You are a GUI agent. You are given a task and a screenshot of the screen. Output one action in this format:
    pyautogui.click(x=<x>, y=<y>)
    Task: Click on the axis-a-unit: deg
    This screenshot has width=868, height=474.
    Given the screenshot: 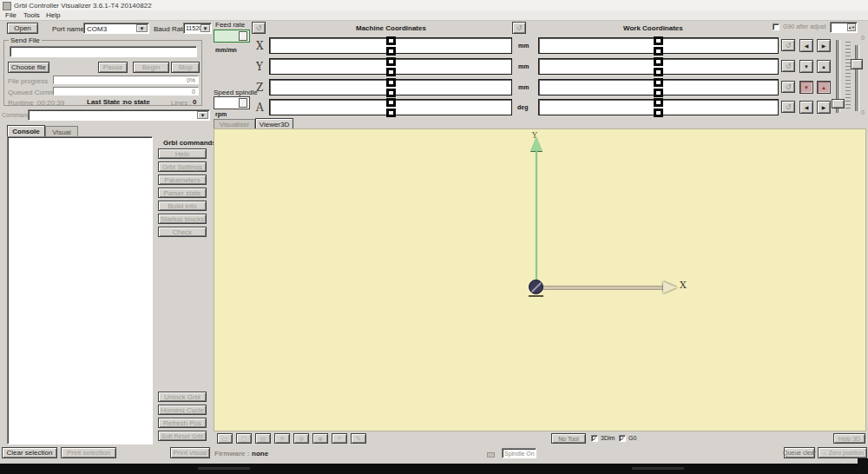 What is the action you would take?
    pyautogui.click(x=523, y=108)
    